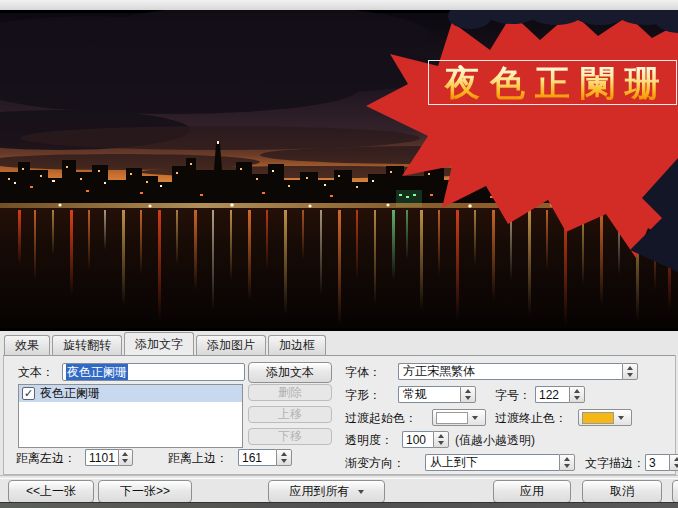 This screenshot has height=508, width=678. Describe the element at coordinates (375, 463) in the screenshot. I see `gradient-direction-label: 渐变方向：` at that location.